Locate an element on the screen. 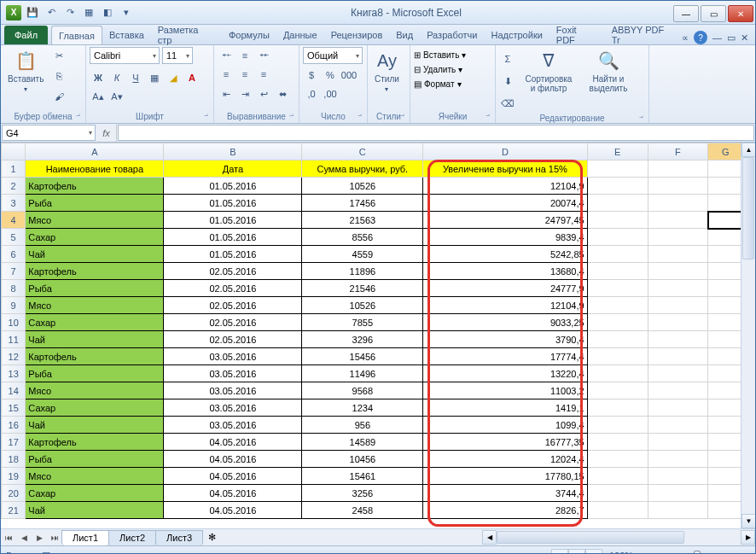 Image resolution: width=756 pixels, height=554 pixels. merge-icon: ⬌ is located at coordinates (282, 94).